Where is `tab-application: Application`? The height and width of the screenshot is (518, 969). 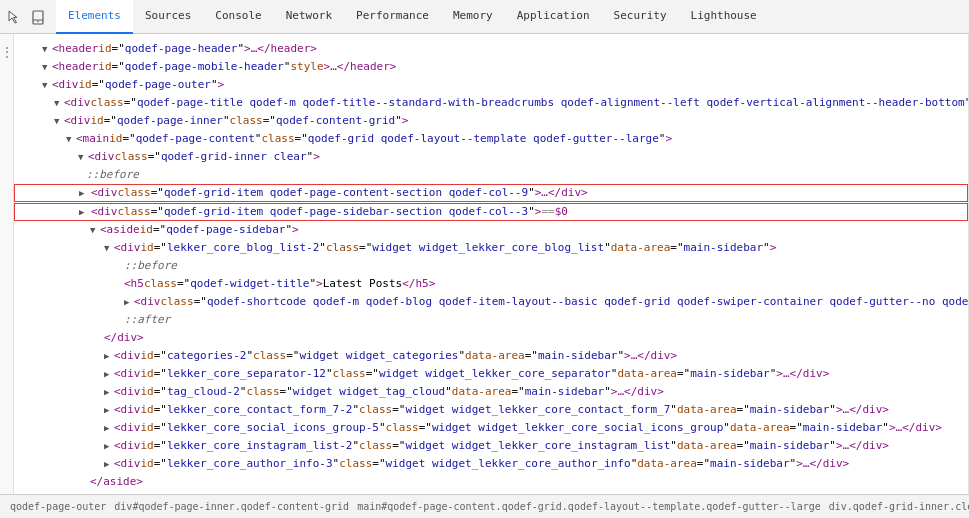 tab-application: Application is located at coordinates (554, 17).